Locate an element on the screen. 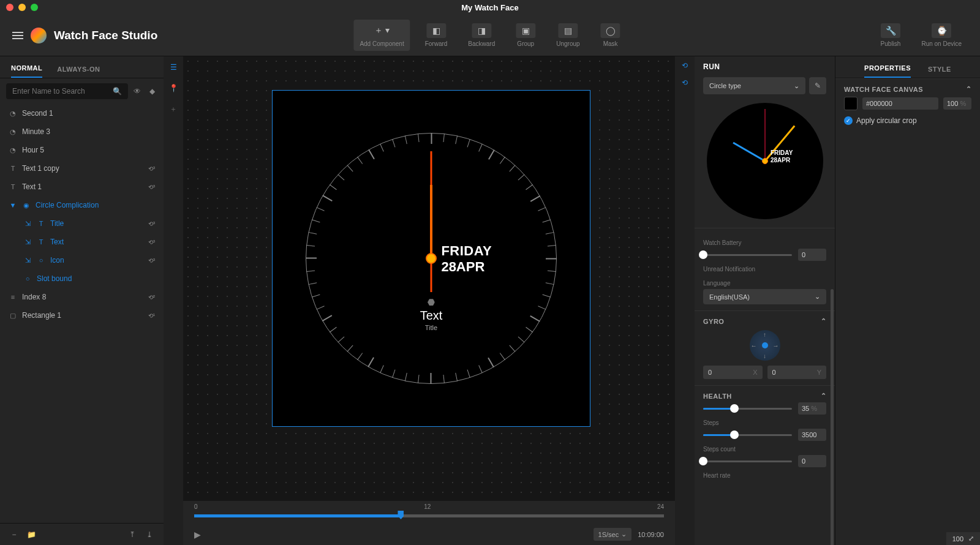 The height and width of the screenshot is (545, 980). steps-pct-slider is located at coordinates (747, 409).